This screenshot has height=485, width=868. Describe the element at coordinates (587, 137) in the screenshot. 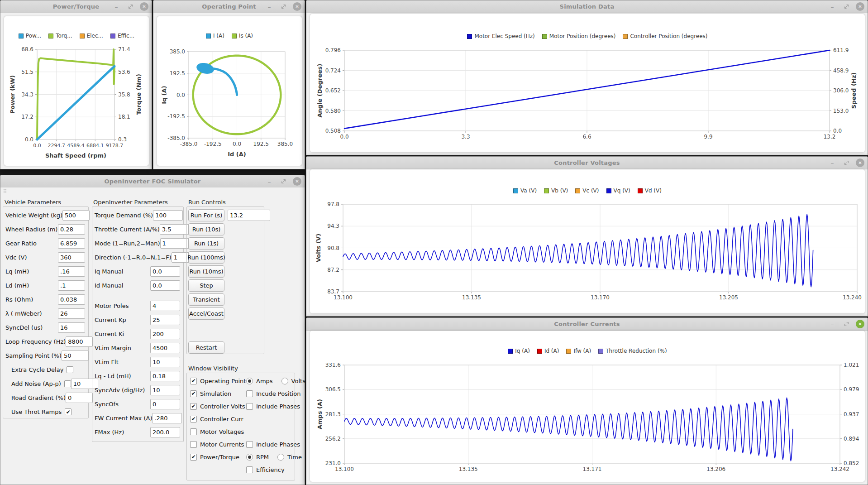

I see `svg-text: 6.6` at that location.